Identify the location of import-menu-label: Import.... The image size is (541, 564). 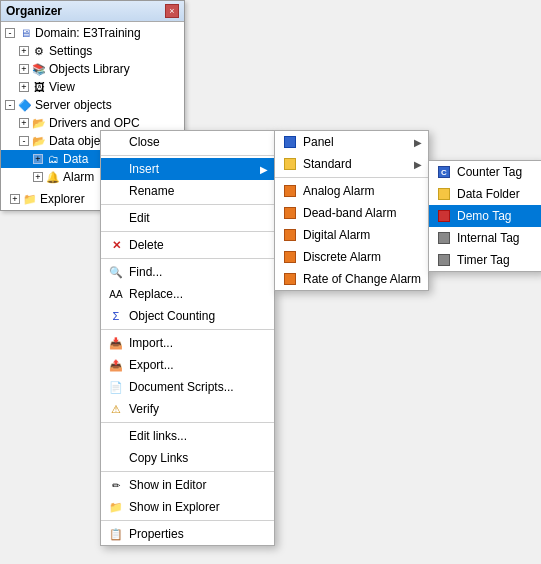
(198, 343).